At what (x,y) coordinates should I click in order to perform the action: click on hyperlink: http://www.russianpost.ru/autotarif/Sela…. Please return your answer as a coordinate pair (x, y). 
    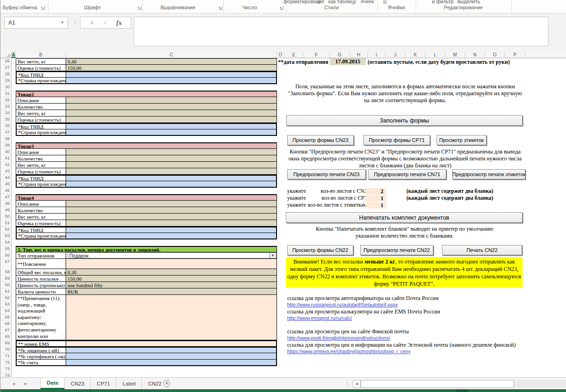
    Looking at the image, I should click on (417, 305).